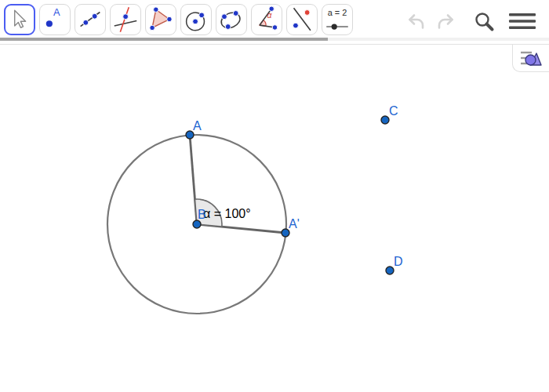 This screenshot has width=549, height=392. I want to click on svg-text: a = 2, so click(337, 13).